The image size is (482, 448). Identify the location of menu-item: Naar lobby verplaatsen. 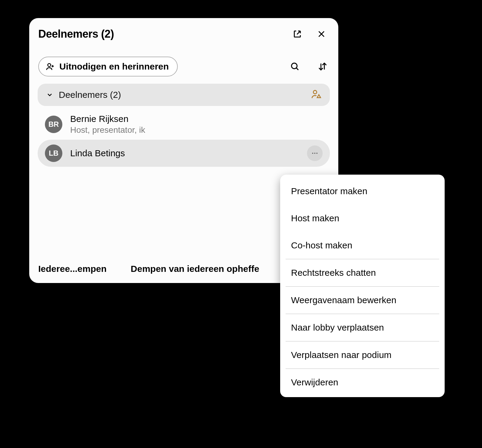
(362, 328).